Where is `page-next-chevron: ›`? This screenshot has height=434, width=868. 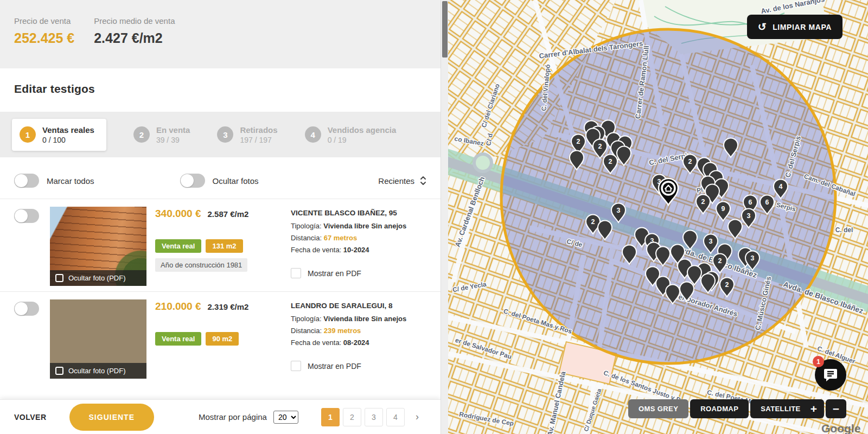
page-next-chevron: › is located at coordinates (417, 417).